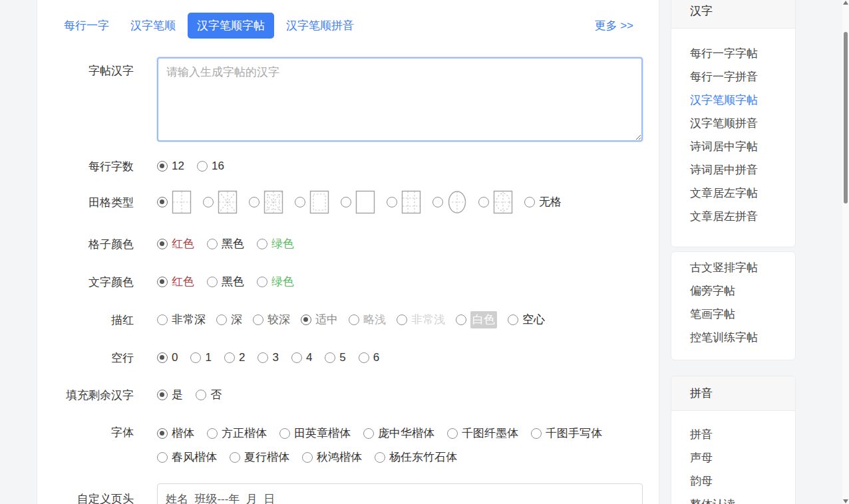 Image resolution: width=849 pixels, height=504 pixels. I want to click on radio-option: 16, so click(210, 166).